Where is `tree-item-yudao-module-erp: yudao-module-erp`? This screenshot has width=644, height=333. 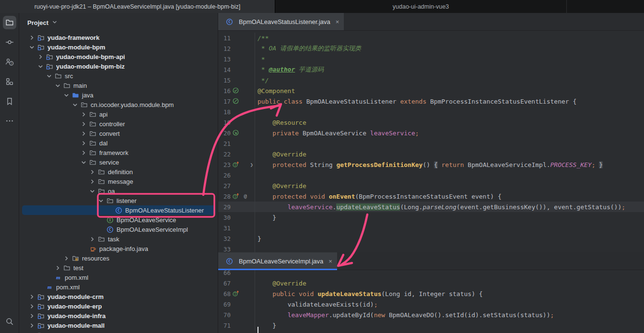
tree-item-yudao-module-erp: yudao-module-erp is located at coordinates (118, 306).